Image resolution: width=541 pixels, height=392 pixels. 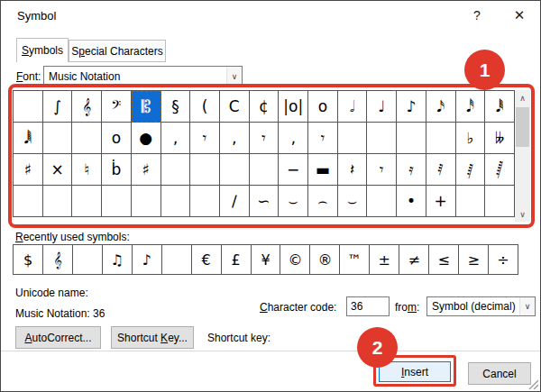 What do you see at coordinates (411, 202) in the screenshot?
I see `symbol-cell: •` at bounding box center [411, 202].